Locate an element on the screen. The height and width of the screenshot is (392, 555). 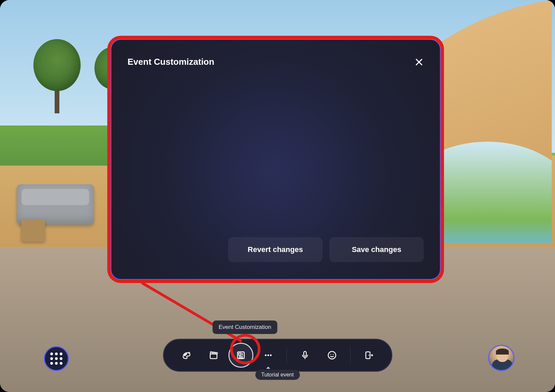
event-customization-button is located at coordinates (241, 355).